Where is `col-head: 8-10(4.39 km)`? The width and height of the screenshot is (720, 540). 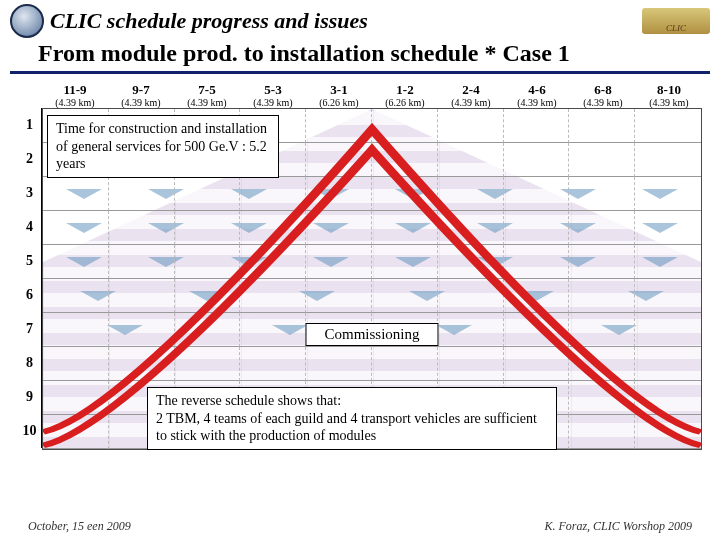 col-head: 8-10(4.39 km) is located at coordinates (669, 94).